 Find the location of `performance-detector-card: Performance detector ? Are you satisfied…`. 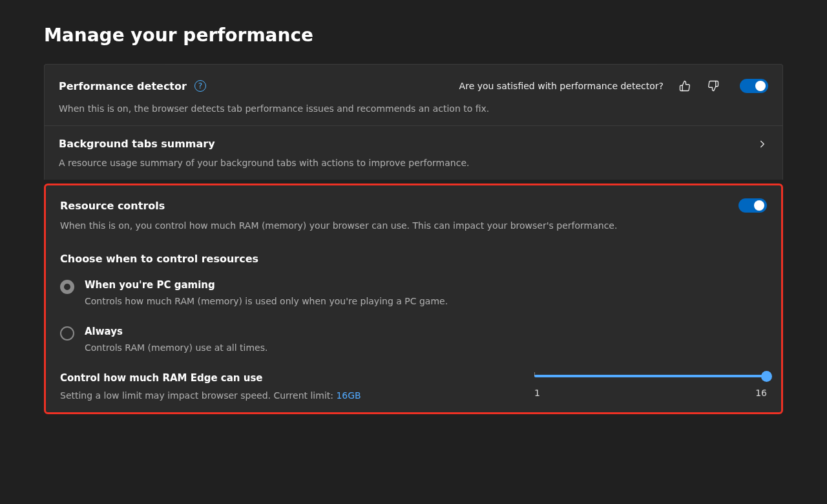

performance-detector-card: Performance detector ? Are you satisfied… is located at coordinates (414, 94).